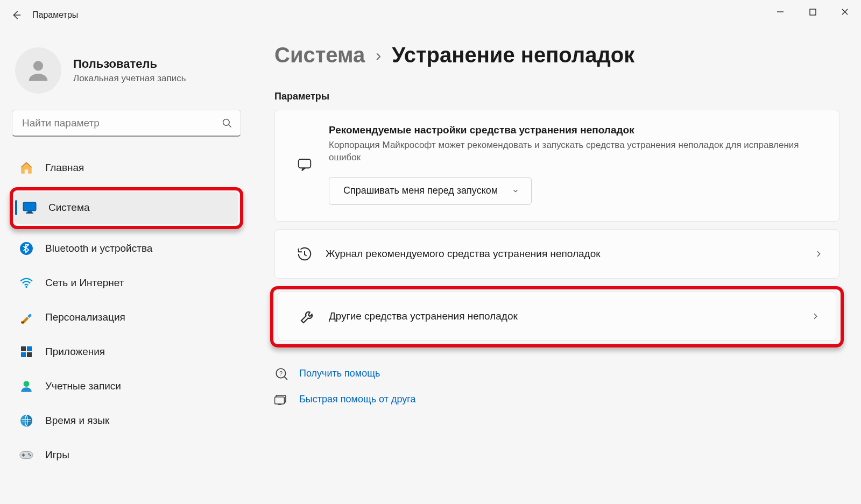  Describe the element at coordinates (516, 191) in the screenshot. I see `chevron-down-icon` at that location.